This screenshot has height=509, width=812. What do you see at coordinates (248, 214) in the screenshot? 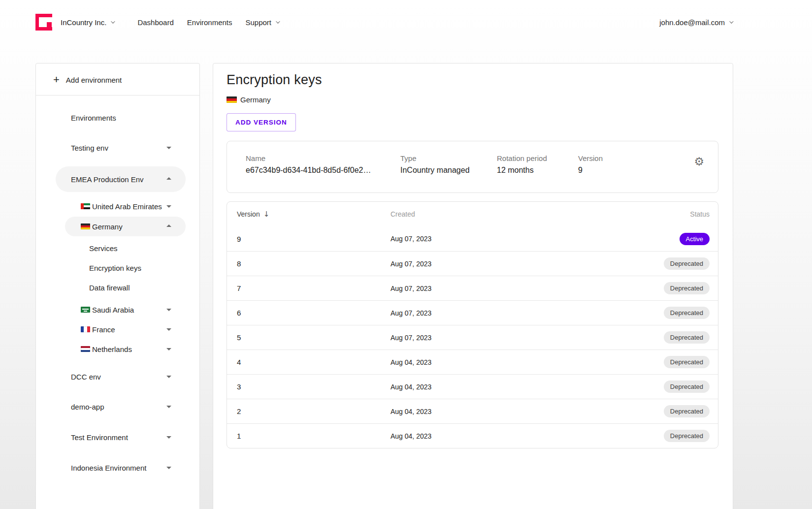
I see `column-header-version-label: Version` at bounding box center [248, 214].